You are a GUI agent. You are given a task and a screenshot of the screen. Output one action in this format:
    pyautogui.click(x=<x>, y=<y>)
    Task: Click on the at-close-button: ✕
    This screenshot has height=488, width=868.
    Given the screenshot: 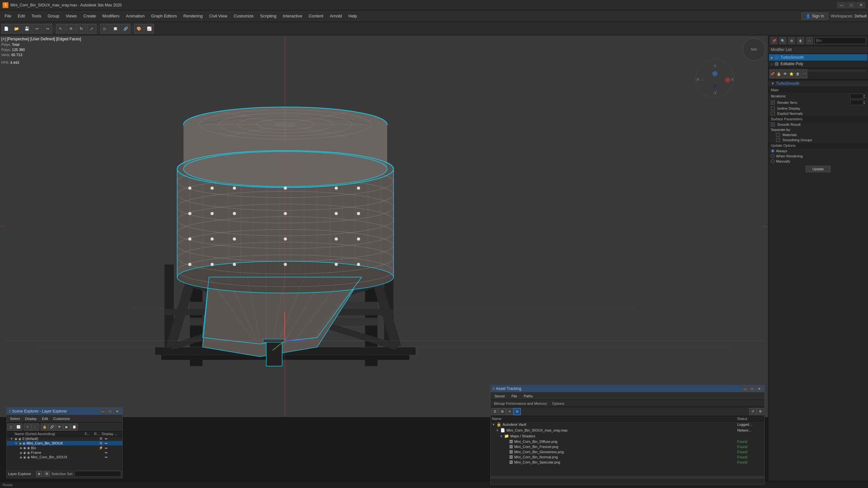 What is the action you would take?
    pyautogui.click(x=760, y=389)
    